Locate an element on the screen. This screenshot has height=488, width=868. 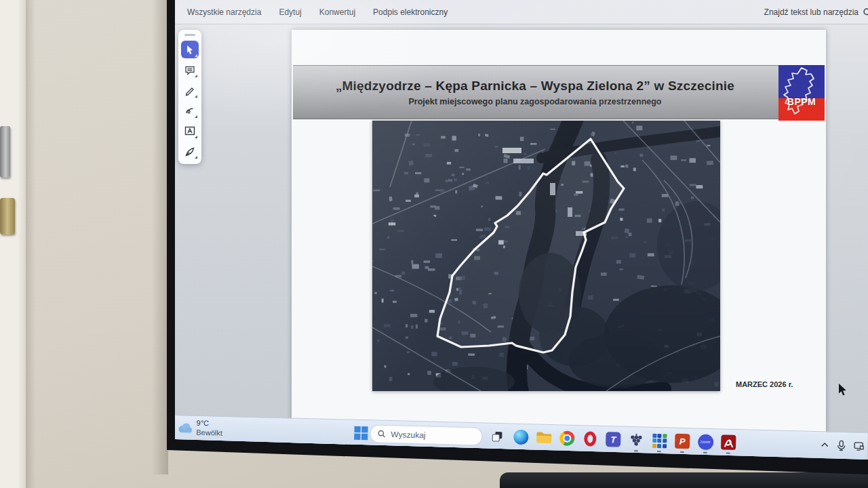
acrobat-icon is located at coordinates (728, 442).